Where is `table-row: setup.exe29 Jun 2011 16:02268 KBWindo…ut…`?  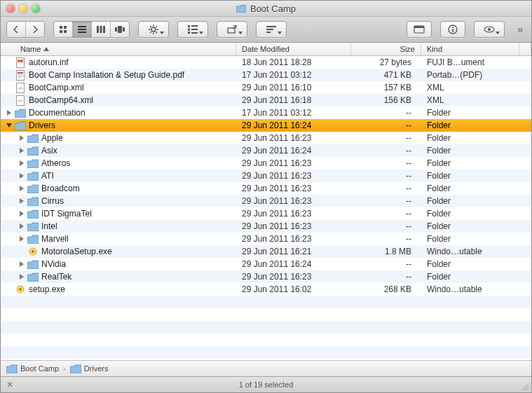 table-row: setup.exe29 Jun 2011 16:02268 KBWindo…ut… is located at coordinates (266, 289).